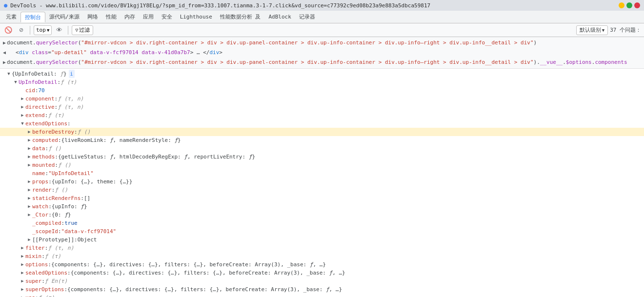  Describe the element at coordinates (322, 207) in the screenshot. I see `tree-row-watch: ▶ watch: {upInfo: ƒ}` at that location.